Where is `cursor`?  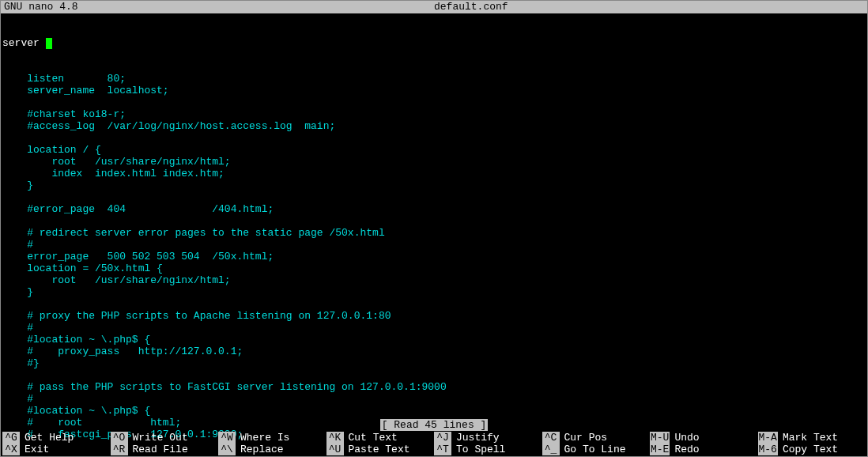 cursor is located at coordinates (49, 43).